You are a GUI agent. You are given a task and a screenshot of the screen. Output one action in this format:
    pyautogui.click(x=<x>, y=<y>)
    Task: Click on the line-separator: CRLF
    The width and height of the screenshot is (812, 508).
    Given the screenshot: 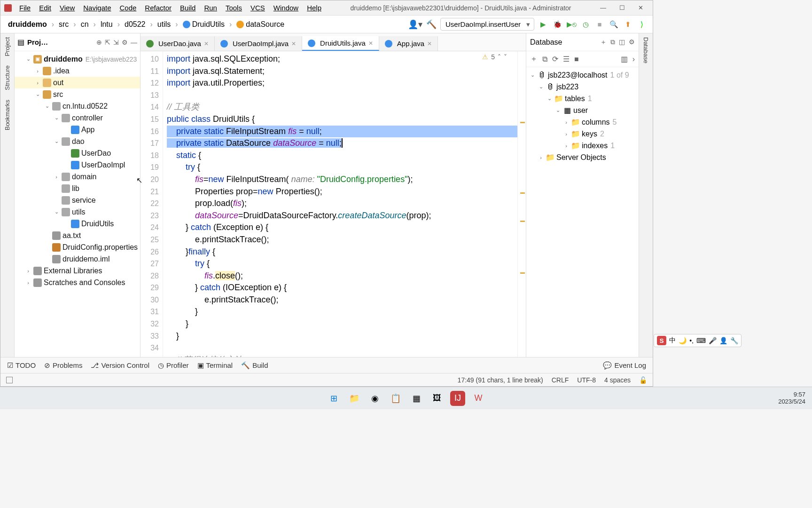 What is the action you would take?
    pyautogui.click(x=560, y=380)
    